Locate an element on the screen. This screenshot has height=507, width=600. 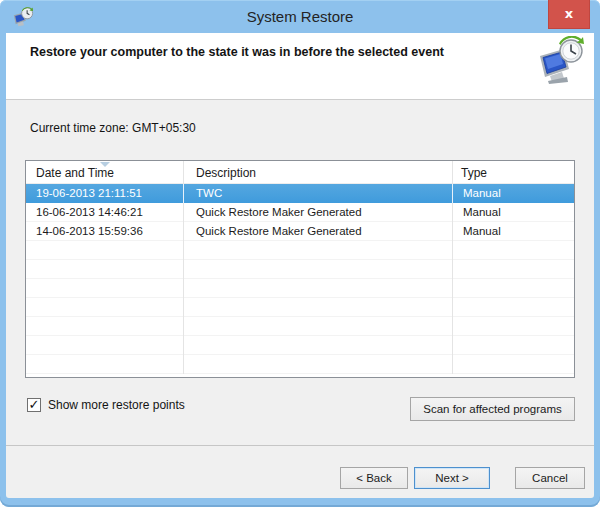
sort-descending-icon is located at coordinates (105, 164).